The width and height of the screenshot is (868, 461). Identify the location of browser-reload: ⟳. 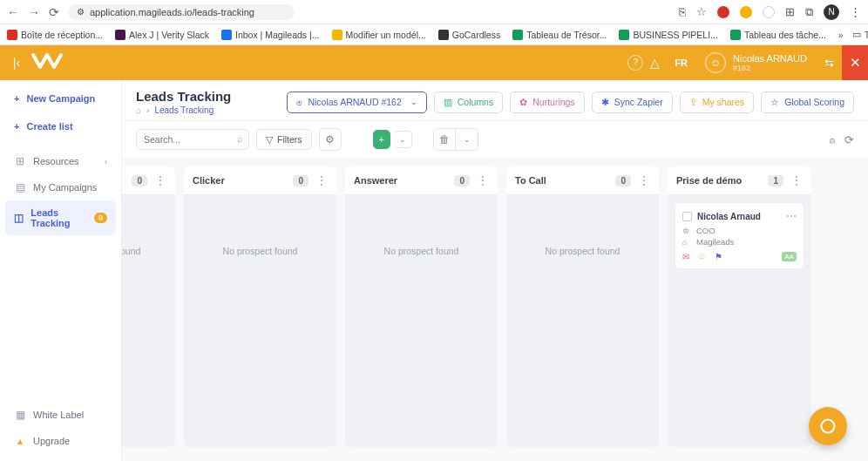
(54, 12).